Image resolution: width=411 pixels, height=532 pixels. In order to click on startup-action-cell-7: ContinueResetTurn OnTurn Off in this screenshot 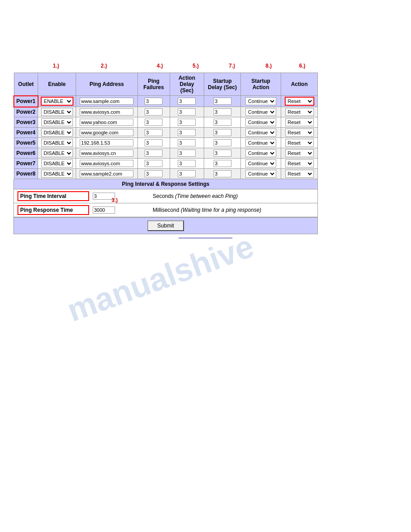, I will do `click(261, 164)`.